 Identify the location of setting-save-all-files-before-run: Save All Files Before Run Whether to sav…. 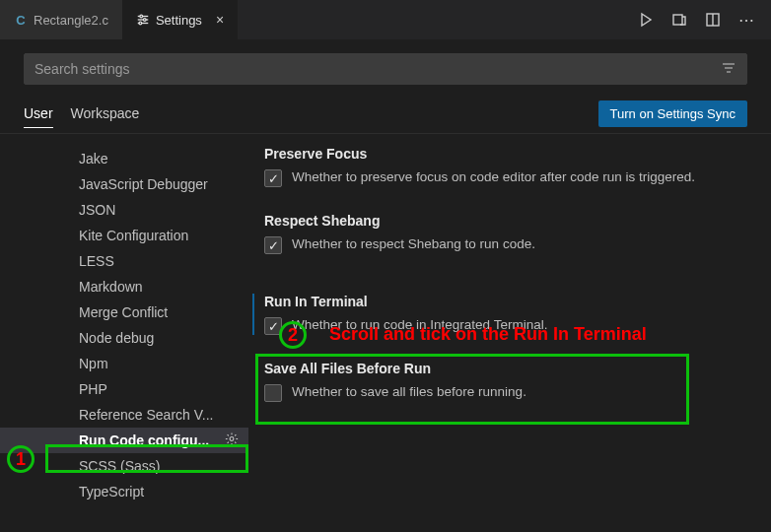
(508, 381).